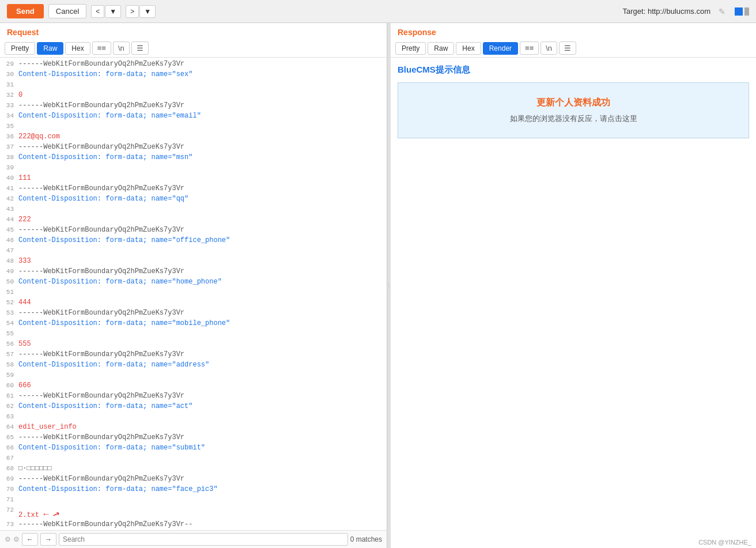 The width and height of the screenshot is (756, 548). What do you see at coordinates (202, 489) in the screenshot?
I see `line-content: Content-Disposition: form-data; name="fa…` at bounding box center [202, 489].